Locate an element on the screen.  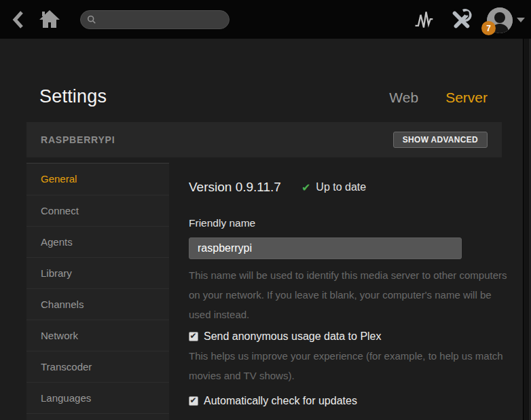
update-status-text: Up to date is located at coordinates (341, 187).